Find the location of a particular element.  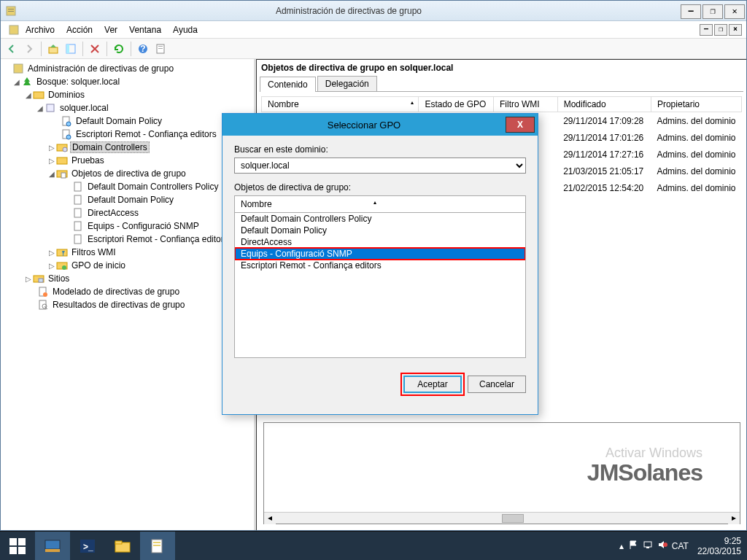

tab-delegacion: Delegación is located at coordinates (347, 83).